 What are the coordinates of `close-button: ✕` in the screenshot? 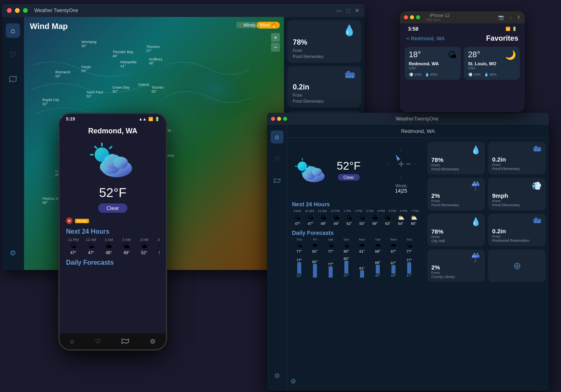 It's located at (357, 10).